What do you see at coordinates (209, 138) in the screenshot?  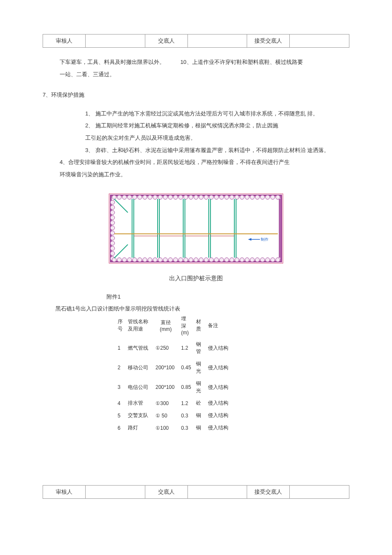 I see `env-item: 工引起的灰尘对生产人员以及环境造成危害。` at bounding box center [209, 138].